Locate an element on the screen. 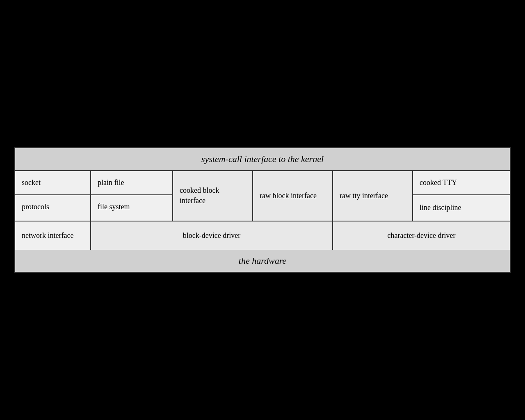 This screenshot has width=525, height=420. cell-char-device-driver: character-device driver is located at coordinates (422, 235).